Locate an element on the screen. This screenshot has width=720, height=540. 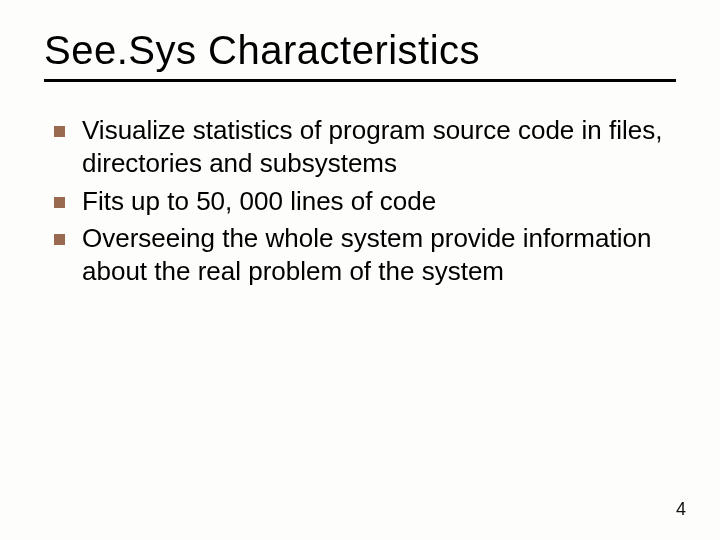
list-item: Visualize statistics of program source c… is located at coordinates (365, 148).